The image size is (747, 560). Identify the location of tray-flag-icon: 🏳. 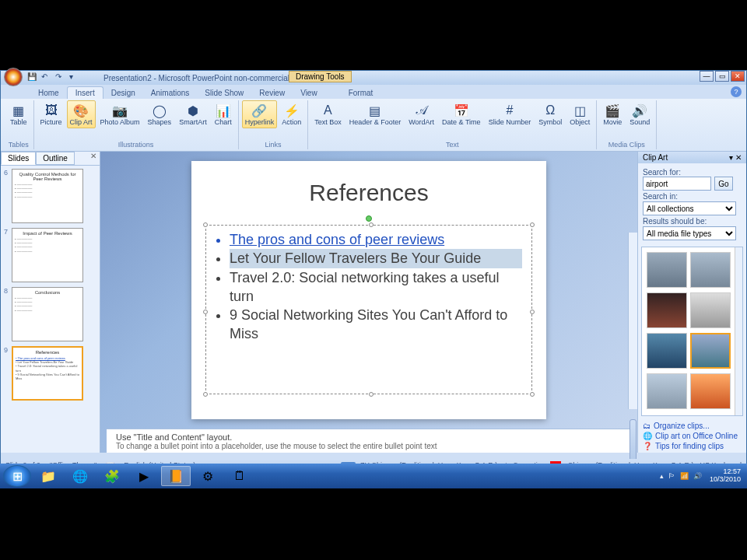
(672, 476).